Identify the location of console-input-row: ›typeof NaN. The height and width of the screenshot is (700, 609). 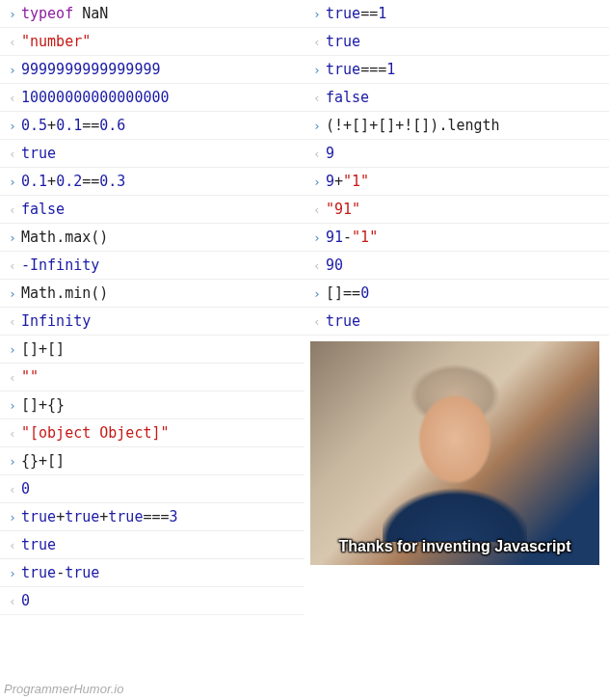
(152, 13).